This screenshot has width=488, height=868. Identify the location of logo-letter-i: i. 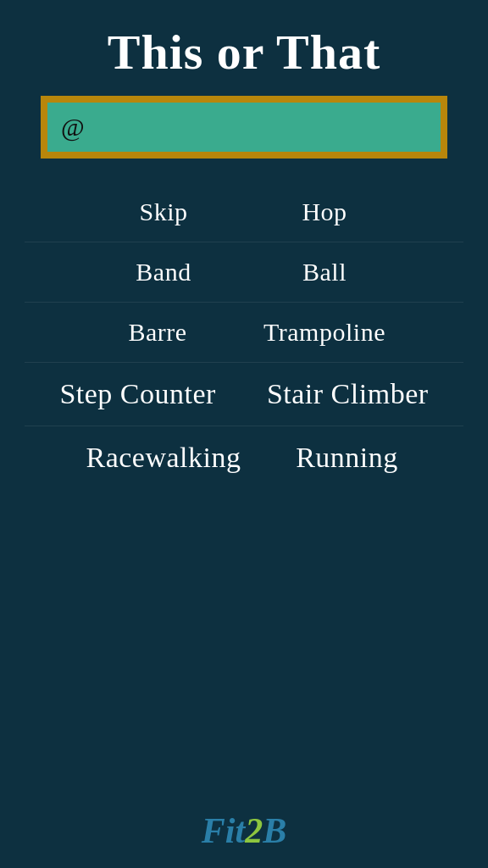
(230, 831).